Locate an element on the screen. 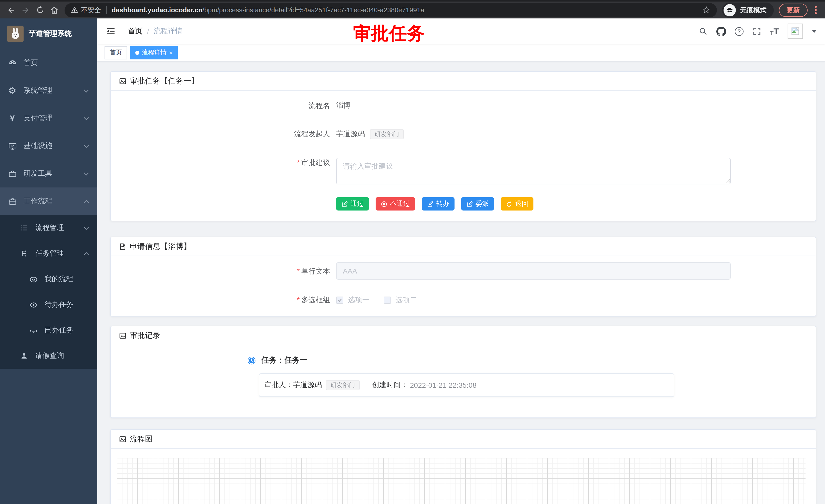 Image resolution: width=825 pixels, height=504 pixels. github-icon is located at coordinates (721, 31).